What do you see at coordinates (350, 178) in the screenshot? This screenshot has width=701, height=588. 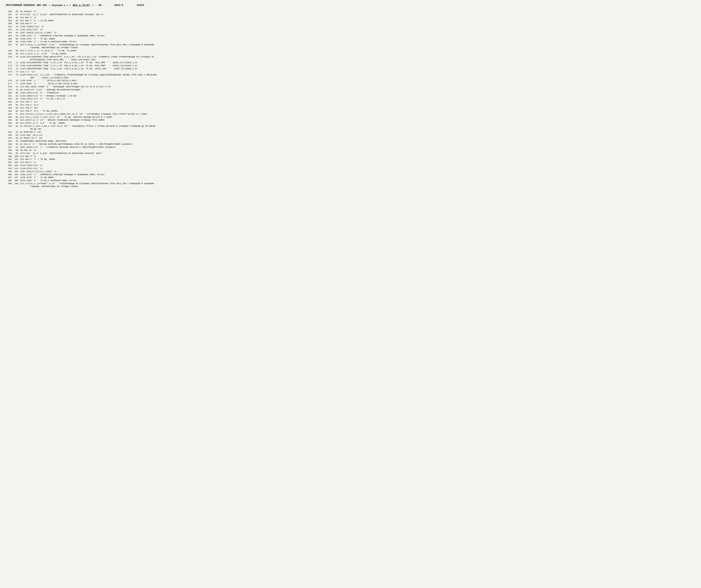 I see `table-row: 307107С159-1376' 3' ' ТО ЖЕ,80ММ•` at bounding box center [350, 178].